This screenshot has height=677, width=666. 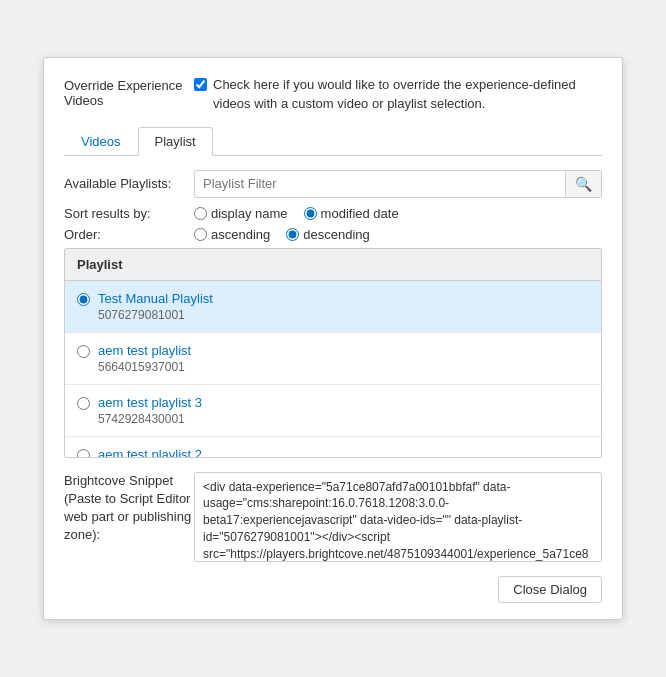 What do you see at coordinates (296, 214) in the screenshot?
I see `sort-radio-group: display name modified date` at bounding box center [296, 214].